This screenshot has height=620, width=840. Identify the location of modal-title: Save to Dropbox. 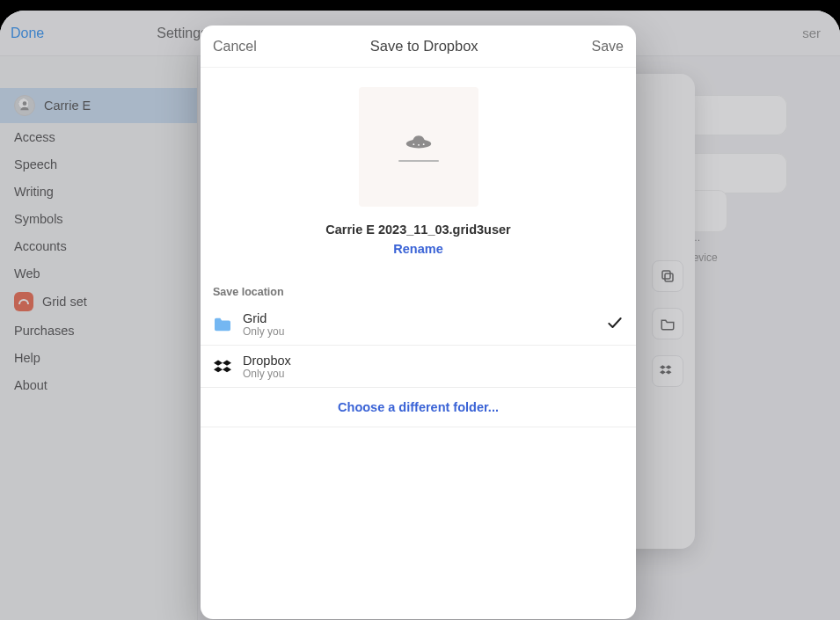
(424, 46).